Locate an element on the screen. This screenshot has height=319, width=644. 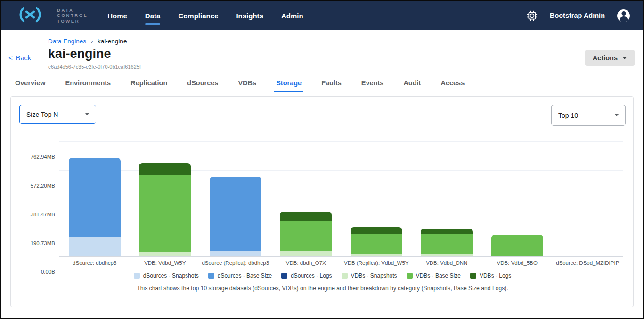
tab-vdbs: VDBs is located at coordinates (247, 86).